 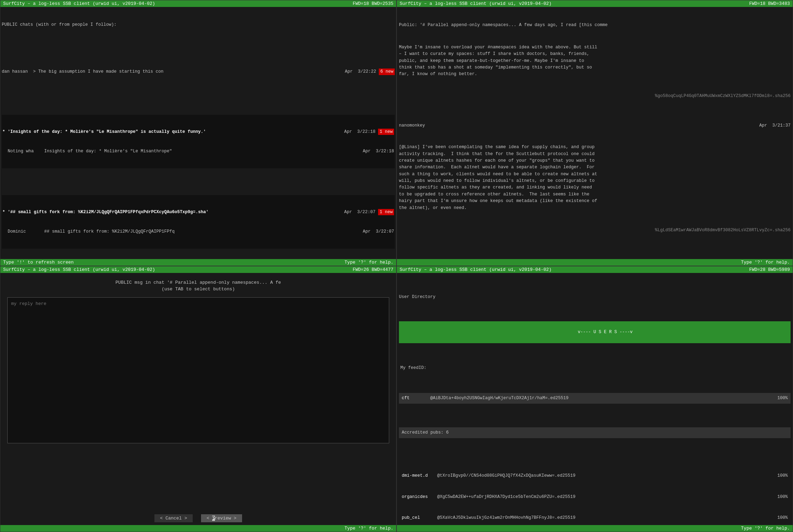 What do you see at coordinates (198, 291) in the screenshot?
I see `dialog-subtitle: (use TAB to select buttons)` at bounding box center [198, 291].